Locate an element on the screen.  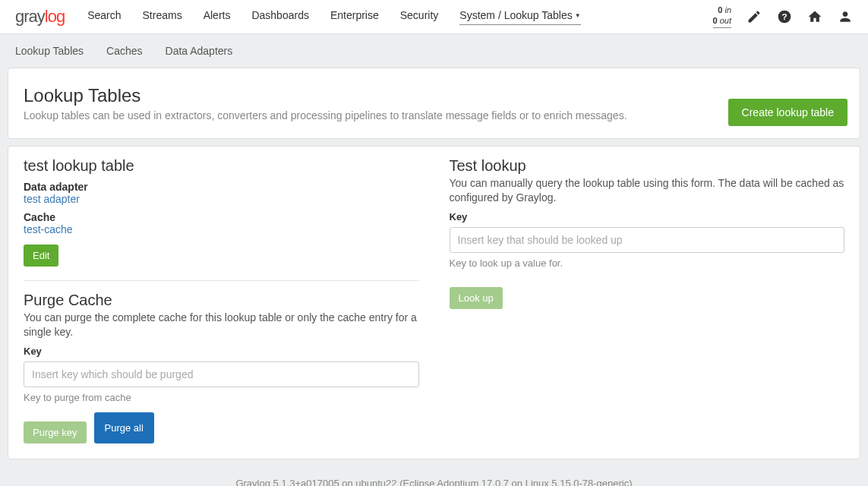
page-header: Lookup Tables Lookup tables can be used … is located at coordinates (434, 103).